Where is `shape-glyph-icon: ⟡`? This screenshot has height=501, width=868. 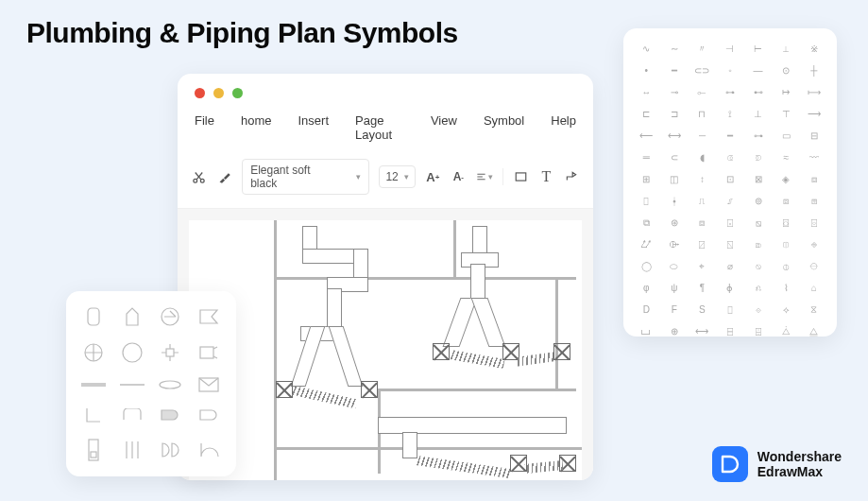
shape-glyph-icon: ⟡ is located at coordinates (786, 310).